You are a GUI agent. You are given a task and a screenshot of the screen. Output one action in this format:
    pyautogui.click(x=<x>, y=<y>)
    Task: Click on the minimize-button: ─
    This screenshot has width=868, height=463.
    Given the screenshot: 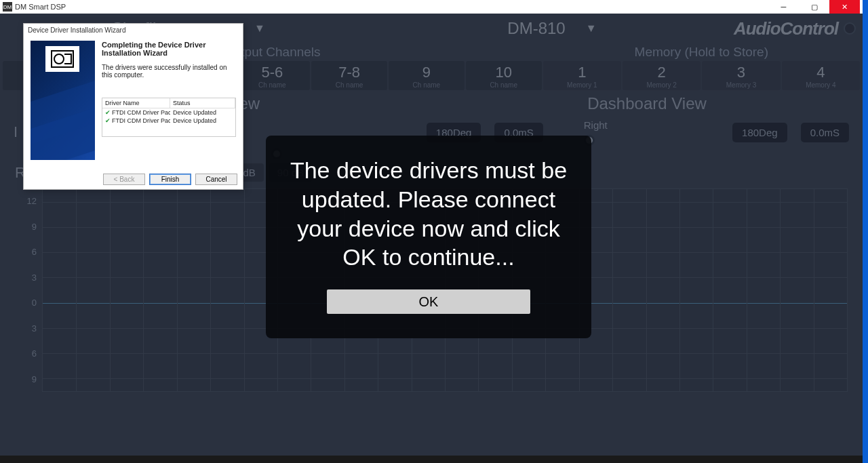 What is the action you would take?
    pyautogui.click(x=784, y=7)
    